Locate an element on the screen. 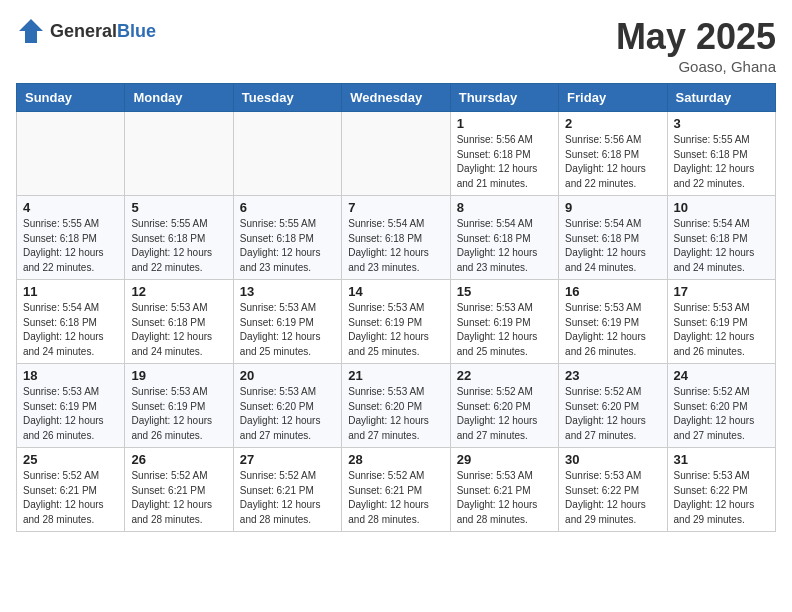 This screenshot has width=792, height=612. day-number: 19 is located at coordinates (178, 376).